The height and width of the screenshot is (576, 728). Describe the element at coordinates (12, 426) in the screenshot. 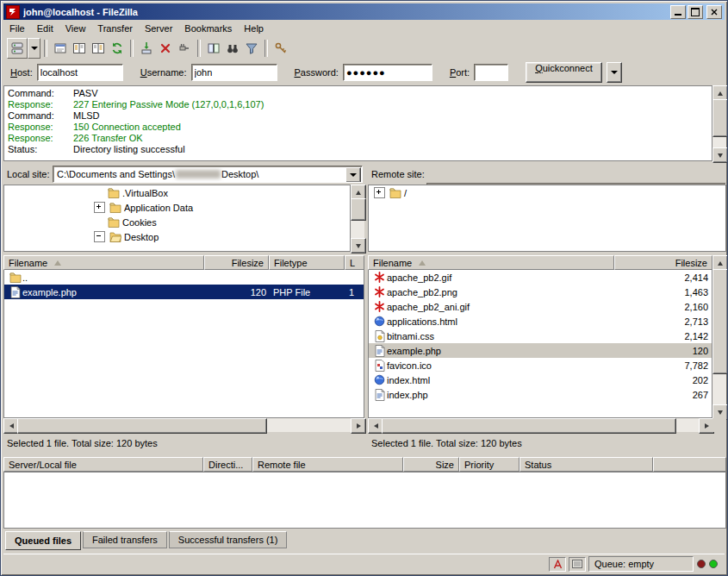

I see `arrow-left-icon` at that location.